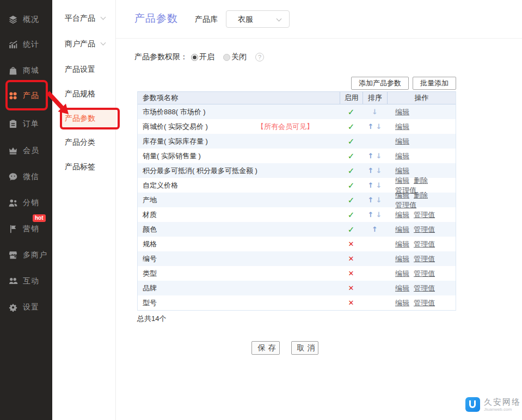  I want to click on sidebar-item-2: 统计, so click(26, 45).